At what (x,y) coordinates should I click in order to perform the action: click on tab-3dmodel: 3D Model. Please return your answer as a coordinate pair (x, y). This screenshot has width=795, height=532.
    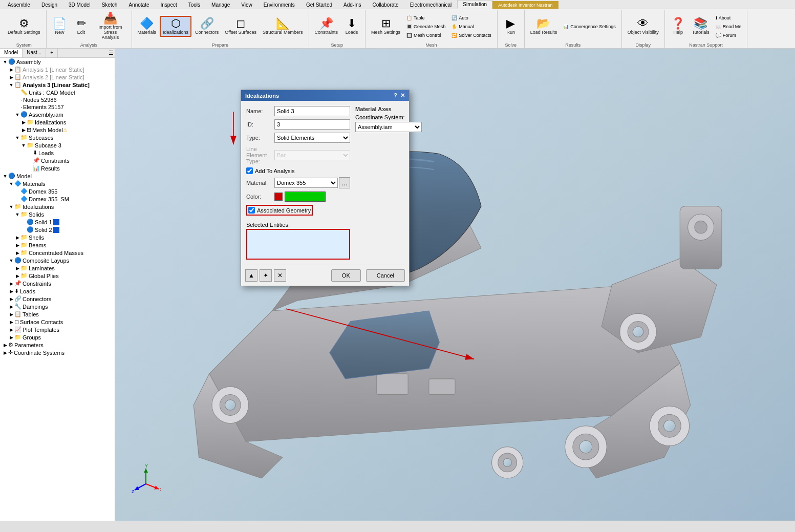
    Looking at the image, I should click on (80, 5).